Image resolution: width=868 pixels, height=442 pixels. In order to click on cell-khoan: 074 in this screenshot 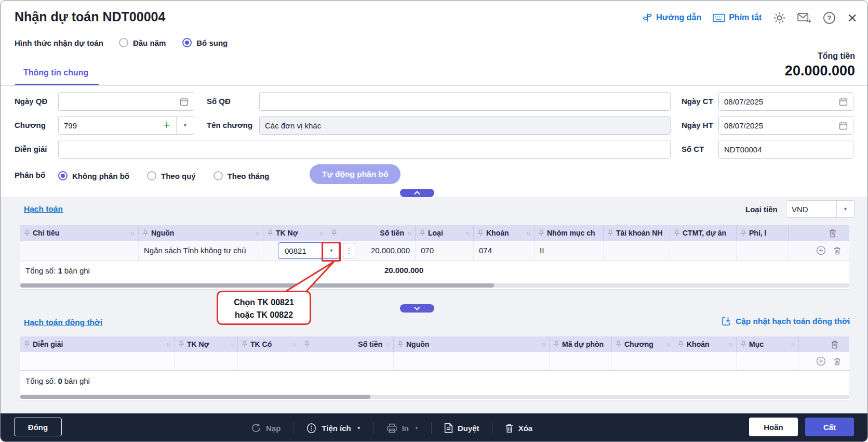, I will do `click(504, 251)`.